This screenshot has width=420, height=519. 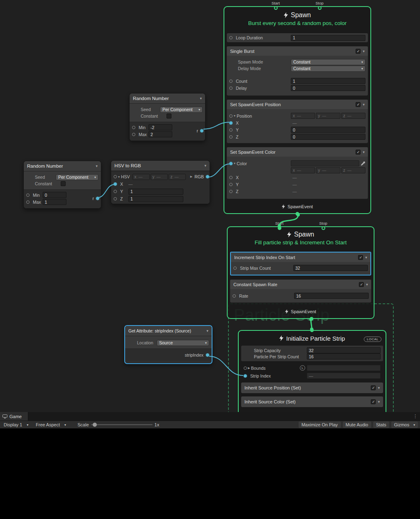 What do you see at coordinates (297, 152) in the screenshot?
I see `block-header: Set SpawnEvent Color ✓ ▾` at bounding box center [297, 152].